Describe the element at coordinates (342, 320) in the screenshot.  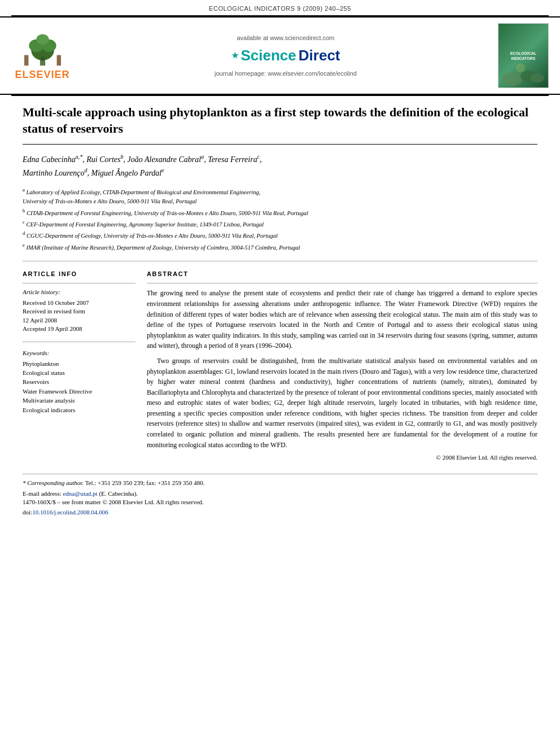
I see `abstract-paragraph-1: The growing need to analyse the present …` at that location.